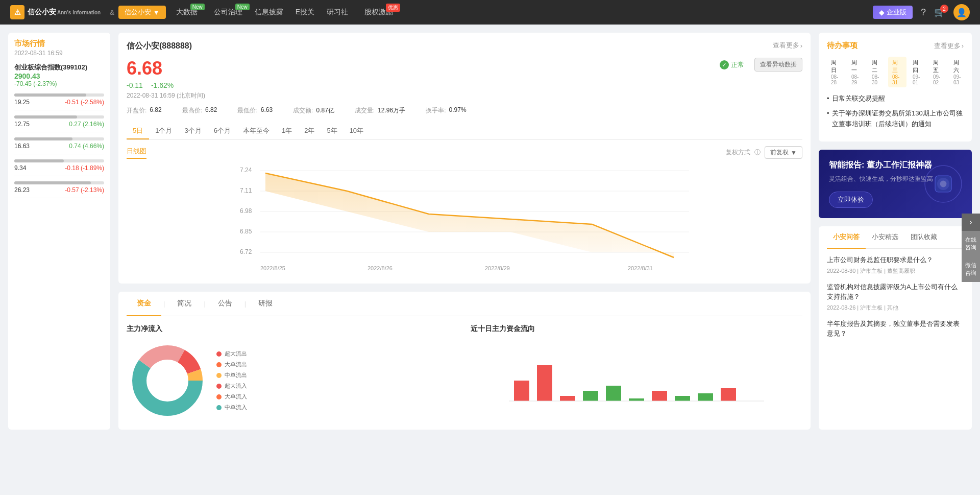 Image resolution: width=980 pixels, height=495 pixels. Describe the element at coordinates (287, 131) in the screenshot. I see `period-1y: 1年` at that location.